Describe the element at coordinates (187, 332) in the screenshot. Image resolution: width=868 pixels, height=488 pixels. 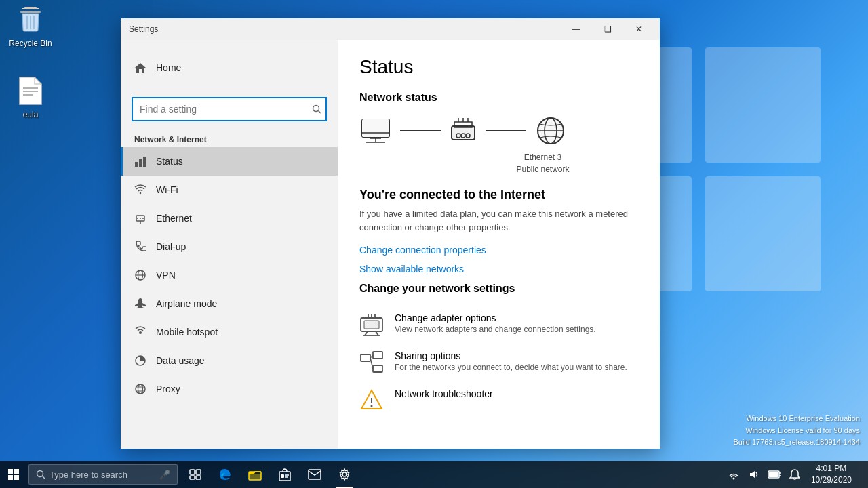
I see `hotspot-label: Mobile hotspot` at that location.